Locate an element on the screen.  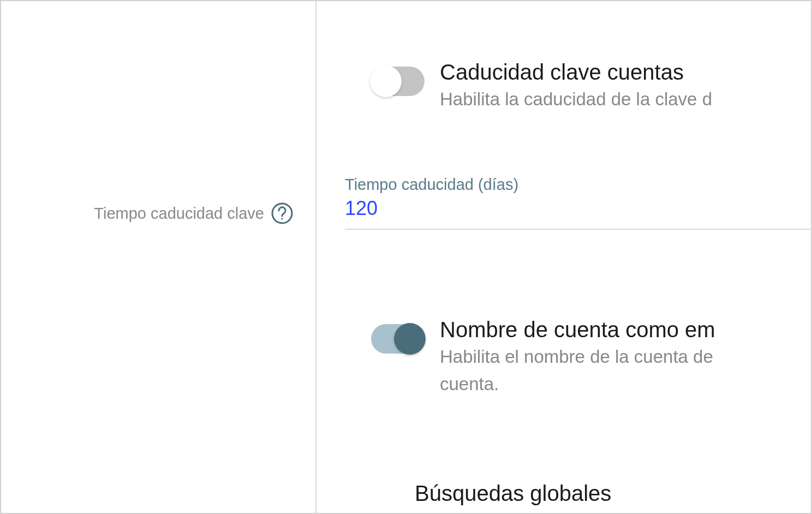
setting-desc-password-expiry: Habilita la caducidad de la clave d is located at coordinates (576, 99).